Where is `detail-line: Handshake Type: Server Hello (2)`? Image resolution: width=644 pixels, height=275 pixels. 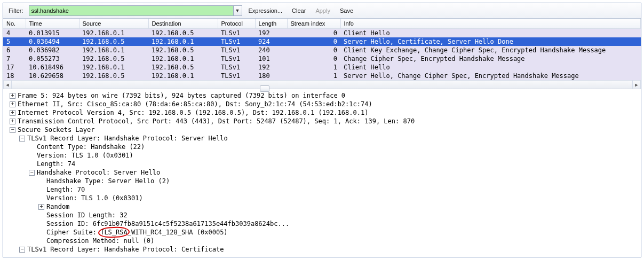 detail-line: Handshake Type: Server Hello (2) is located at coordinates (323, 181).